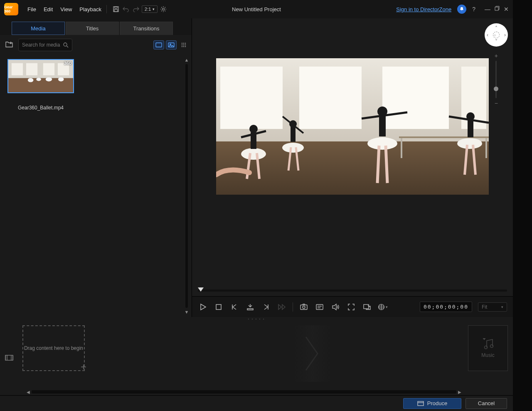 The height and width of the screenshot is (411, 532). Describe the element at coordinates (497, 9) in the screenshot. I see `window-controls: — ✕` at that location.